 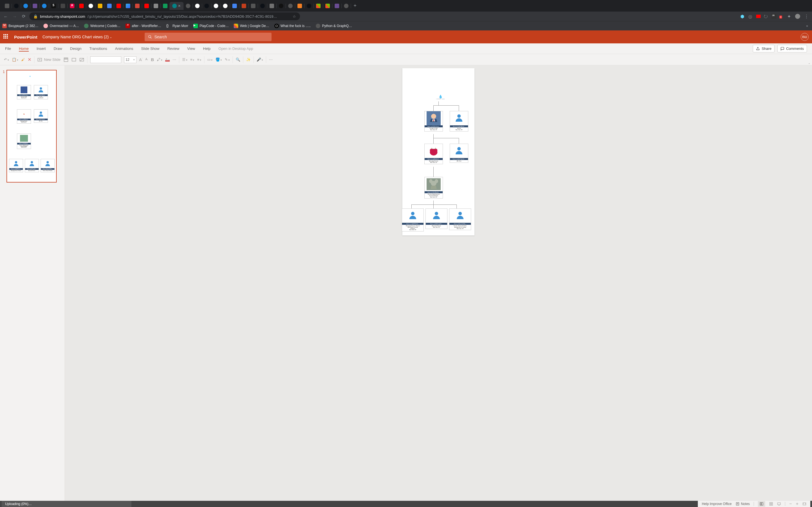 I want to click on reload-button: ⟳, so click(x=23, y=16).